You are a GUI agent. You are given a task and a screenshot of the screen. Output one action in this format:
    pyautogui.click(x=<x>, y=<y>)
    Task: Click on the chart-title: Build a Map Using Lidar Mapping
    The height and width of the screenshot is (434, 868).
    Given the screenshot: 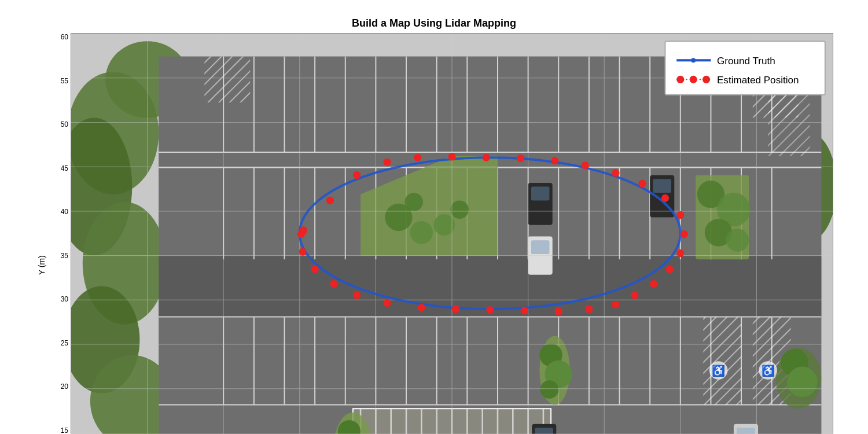 What is the action you would take?
    pyautogui.click(x=434, y=23)
    